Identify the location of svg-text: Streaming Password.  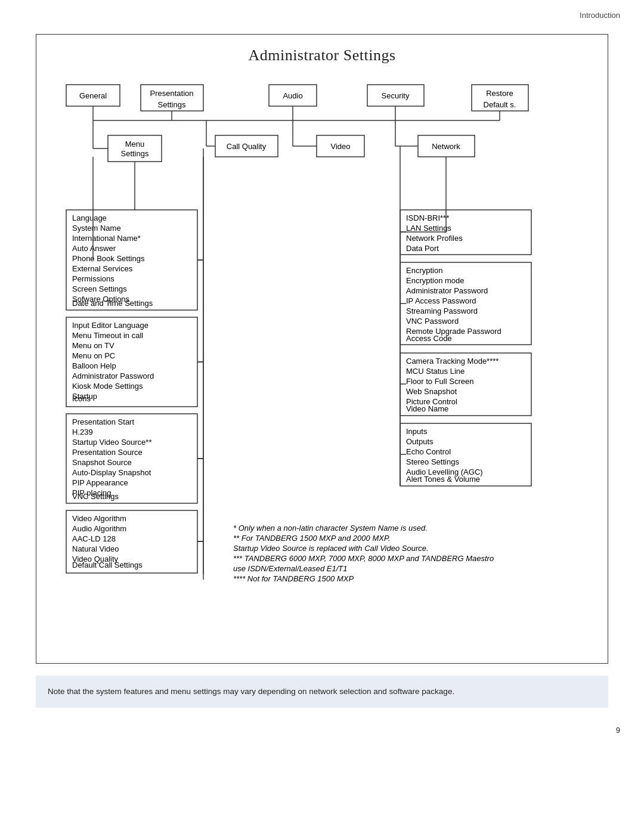
(442, 311).